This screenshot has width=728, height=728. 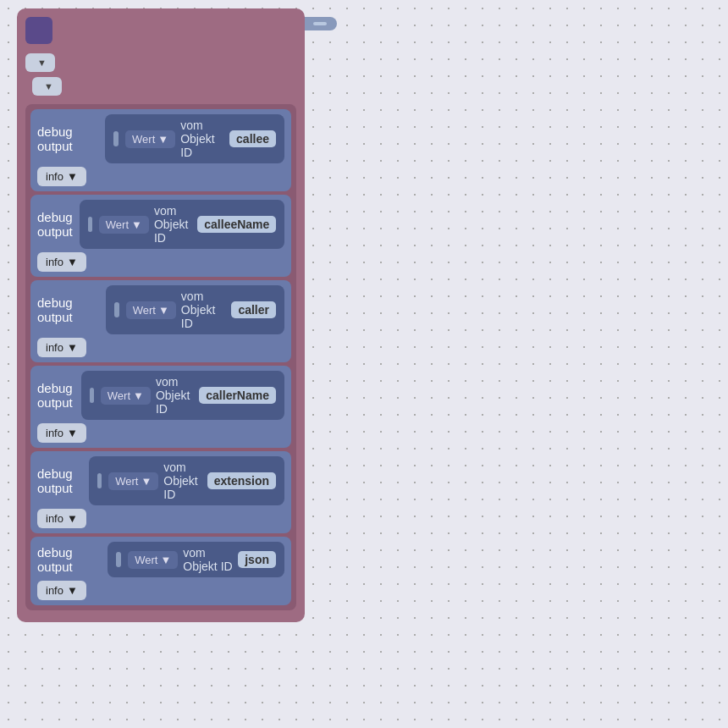 What do you see at coordinates (161, 481) in the screenshot?
I see `debug-block-top: debug output Wert ▼ vom Objekt ID extens…` at bounding box center [161, 481].